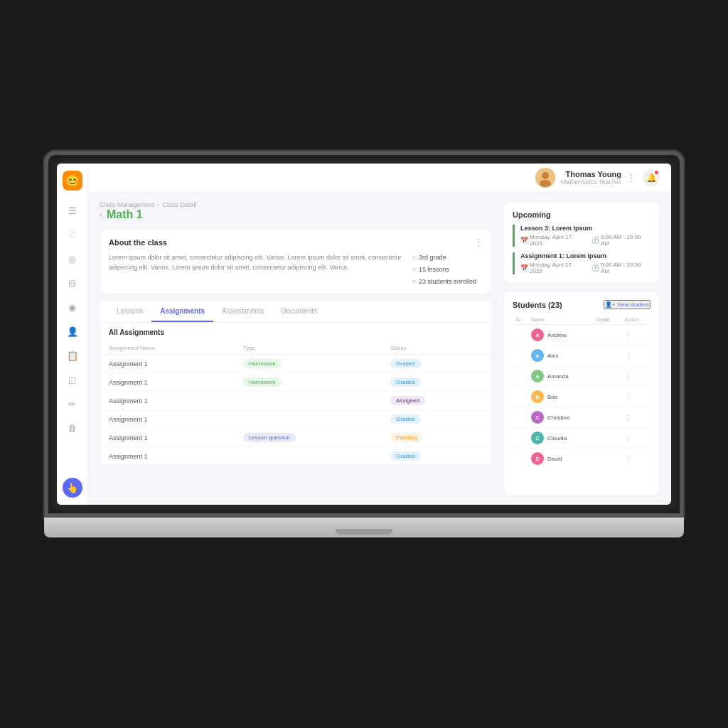 Image resolution: width=728 pixels, height=728 pixels. Describe the element at coordinates (437, 438) in the screenshot. I see `assignment-status: Pending` at that location.